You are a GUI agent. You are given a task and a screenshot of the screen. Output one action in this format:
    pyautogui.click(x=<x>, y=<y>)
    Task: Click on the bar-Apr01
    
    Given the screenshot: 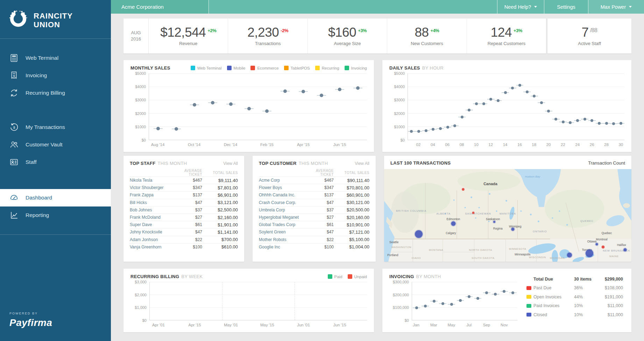 What is the action you would take?
    pyautogui.click(x=159, y=301)
    